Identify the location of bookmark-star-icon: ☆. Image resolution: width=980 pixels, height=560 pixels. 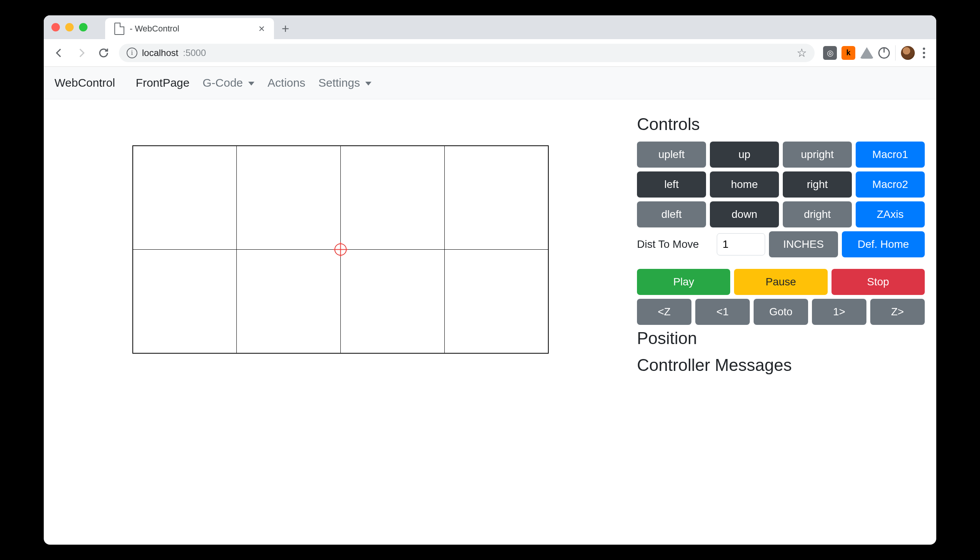
(802, 53).